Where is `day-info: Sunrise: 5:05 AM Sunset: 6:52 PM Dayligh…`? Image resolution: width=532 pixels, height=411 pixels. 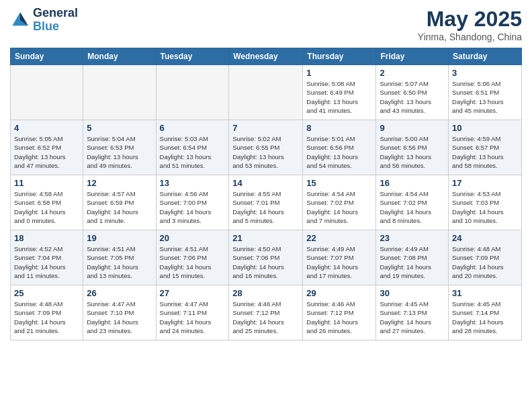 day-info: Sunrise: 5:05 AM Sunset: 6:52 PM Dayligh… is located at coordinates (47, 152).